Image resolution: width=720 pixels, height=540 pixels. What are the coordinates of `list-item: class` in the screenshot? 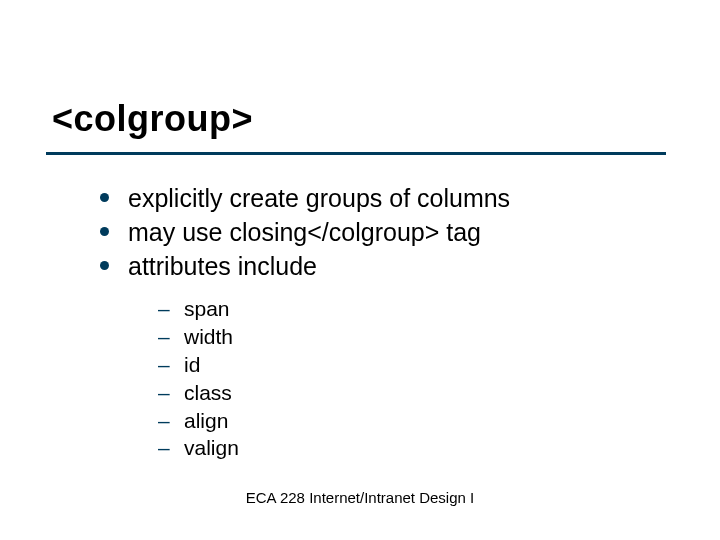 It's located at (198, 394).